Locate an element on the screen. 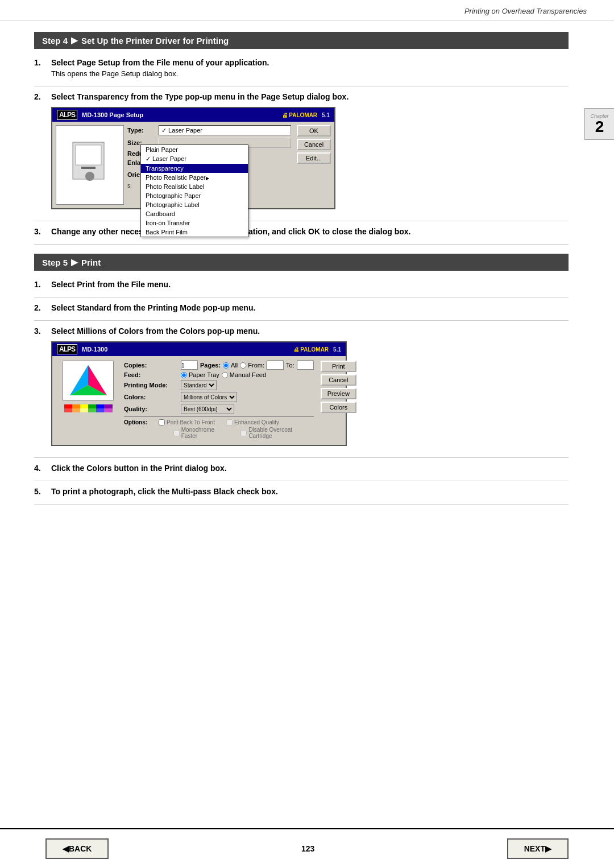 Image resolution: width=614 pixels, height=868 pixels. disable-overcoat-checkbox is located at coordinates (243, 433).